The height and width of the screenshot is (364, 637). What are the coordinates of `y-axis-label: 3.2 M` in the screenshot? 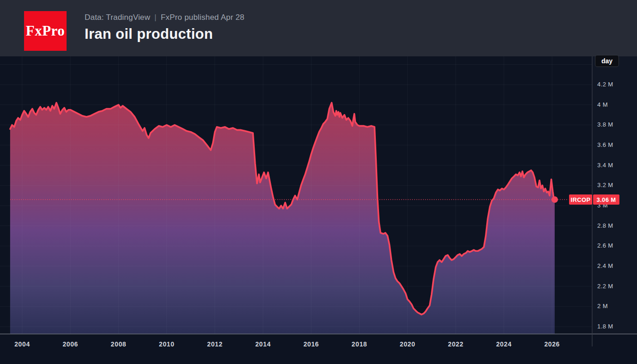 It's located at (606, 185).